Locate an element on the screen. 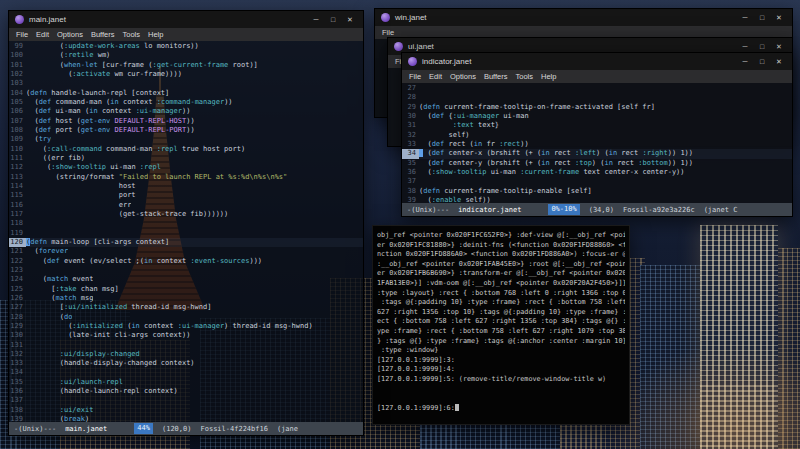 The width and height of the screenshot is (800, 449). code-line: 109 (try is located at coordinates (186, 140).